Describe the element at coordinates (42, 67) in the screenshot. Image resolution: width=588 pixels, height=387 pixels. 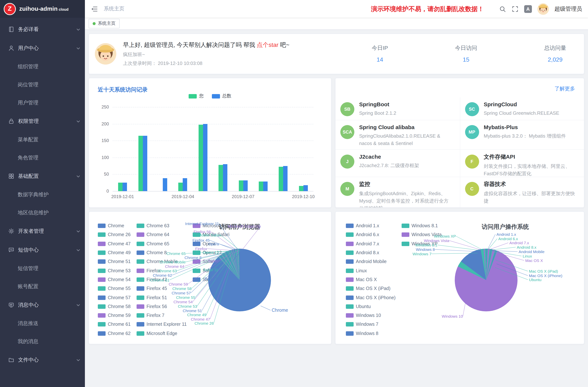
I see `sidebar-subitem-1-0: 组织管理` at that location.